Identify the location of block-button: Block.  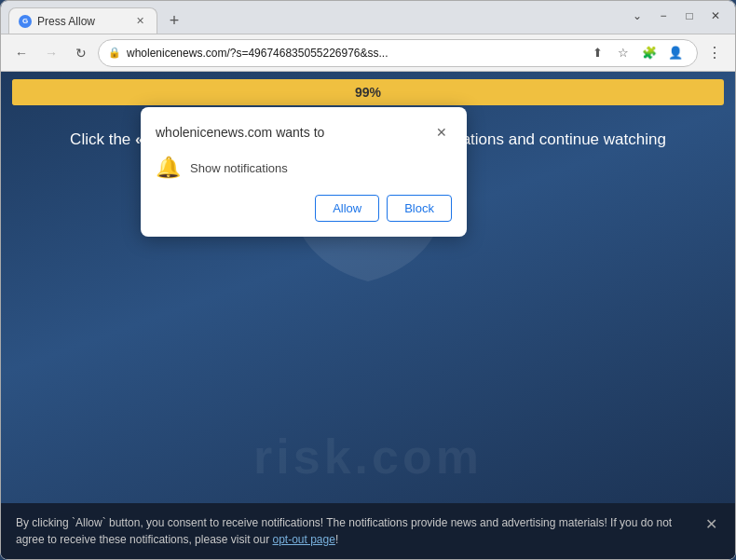
(419, 209).